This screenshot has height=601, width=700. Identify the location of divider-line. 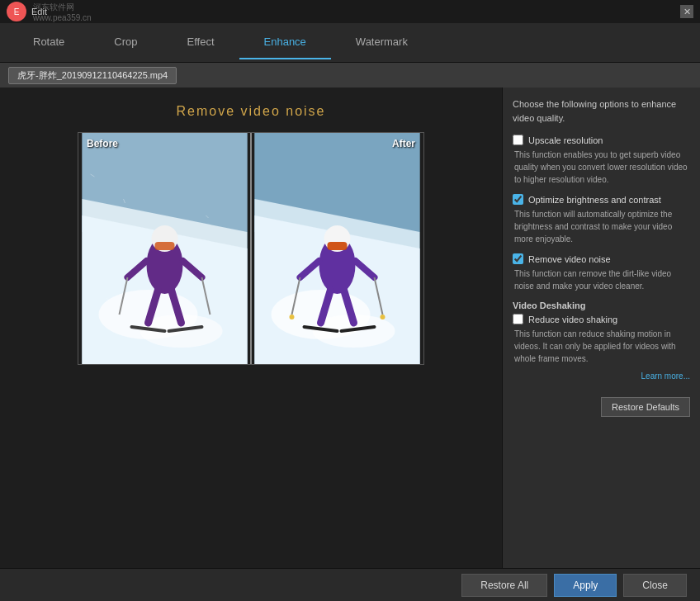
(251, 248).